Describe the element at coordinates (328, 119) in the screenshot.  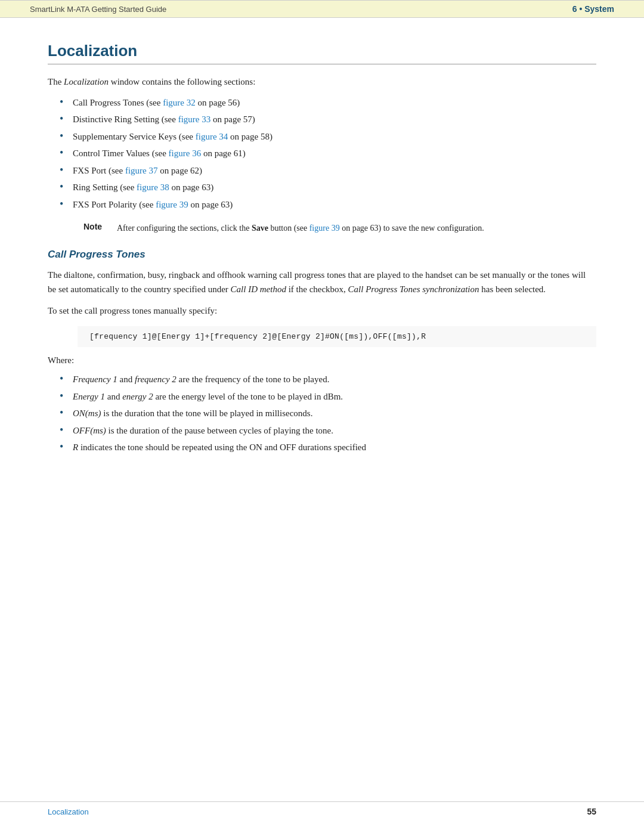
I see `list-item: Distinctive Ring Setting (see figure 33 …` at that location.